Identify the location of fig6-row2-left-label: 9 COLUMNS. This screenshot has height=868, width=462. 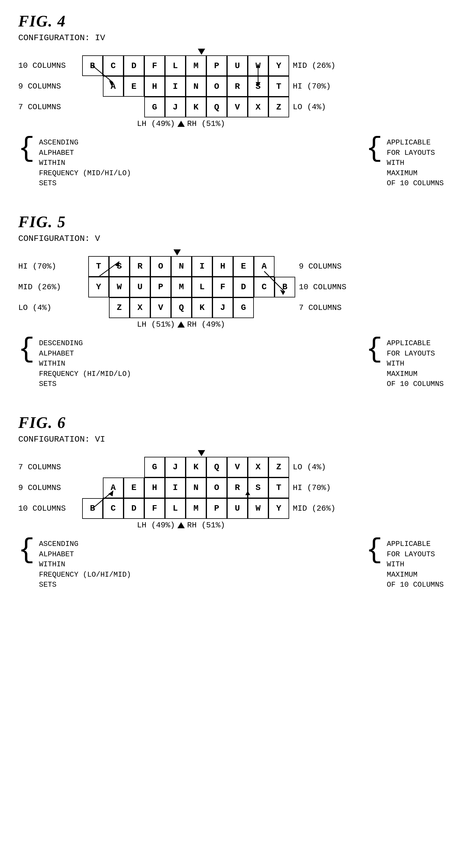
(49, 488).